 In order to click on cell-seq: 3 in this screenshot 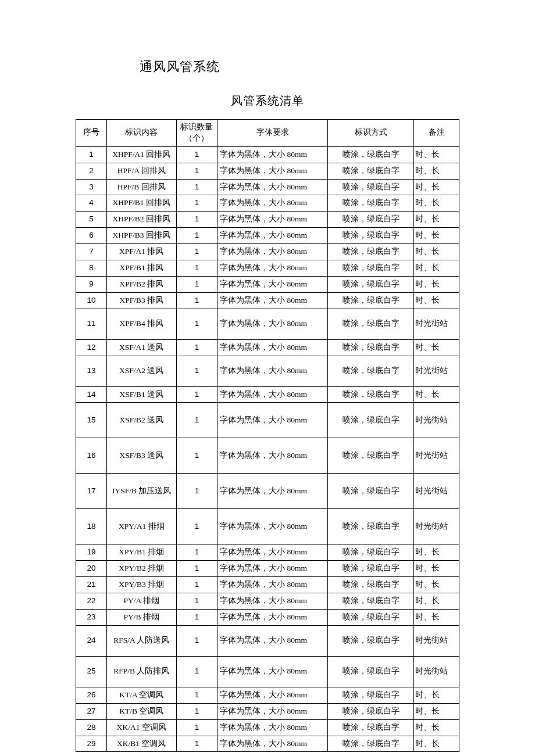, I will do `click(92, 187)`.